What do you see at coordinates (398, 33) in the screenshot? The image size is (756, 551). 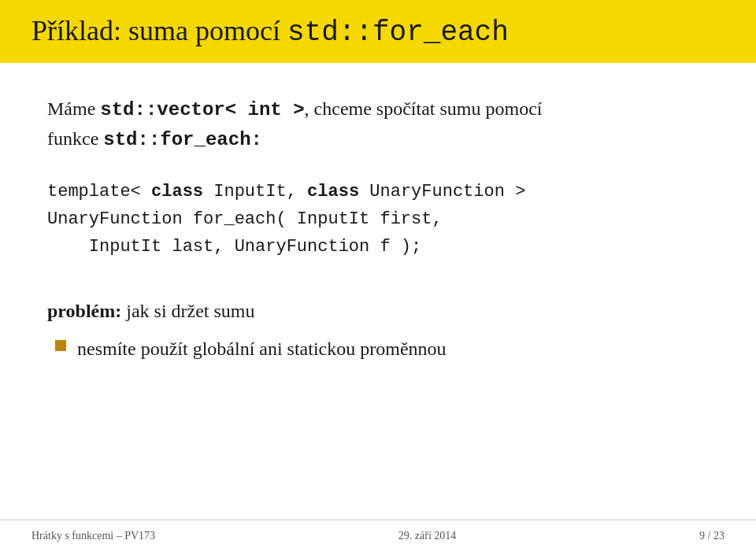 I see `title-mono: std::for_each` at bounding box center [398, 33].